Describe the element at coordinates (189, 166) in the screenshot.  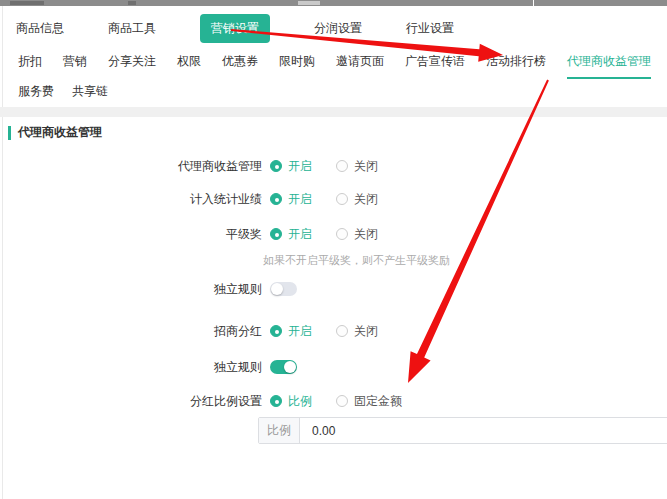
I see `form-row-agent-income: 代理商收益管理 开启 关闭` at that location.